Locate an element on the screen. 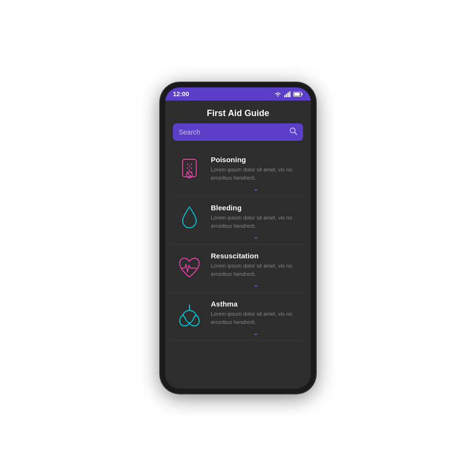 The width and height of the screenshot is (476, 476). bleeding-icon is located at coordinates (189, 220).